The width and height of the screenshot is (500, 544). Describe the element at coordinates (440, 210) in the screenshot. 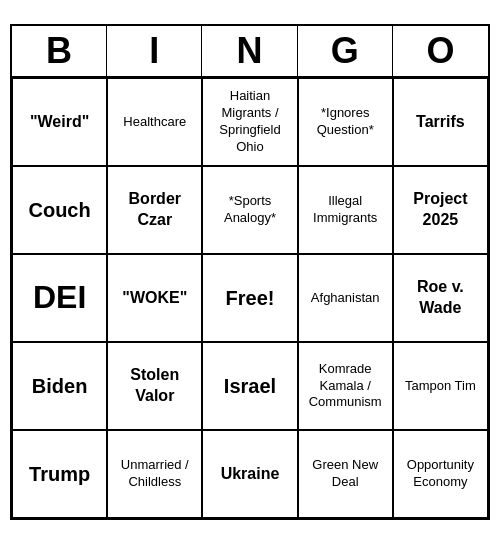

I see `bingo-cell-9: Project 2025` at that location.